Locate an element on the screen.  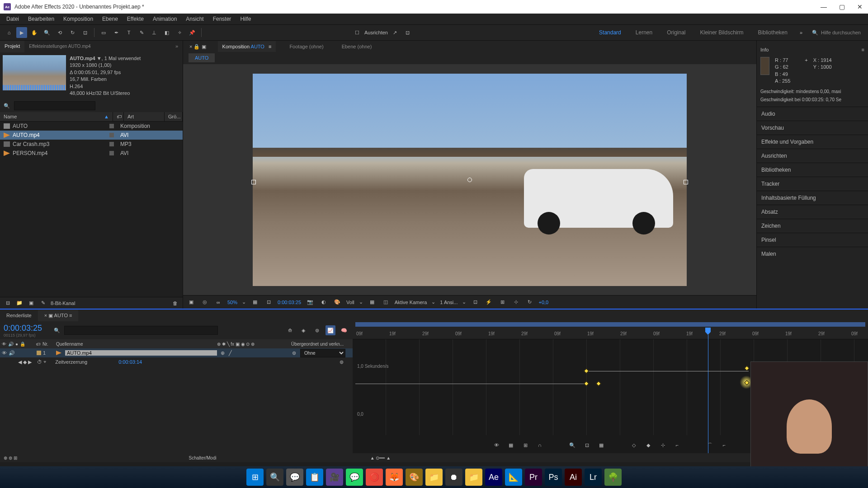
minimize-button: — is located at coordinates (824, 7).